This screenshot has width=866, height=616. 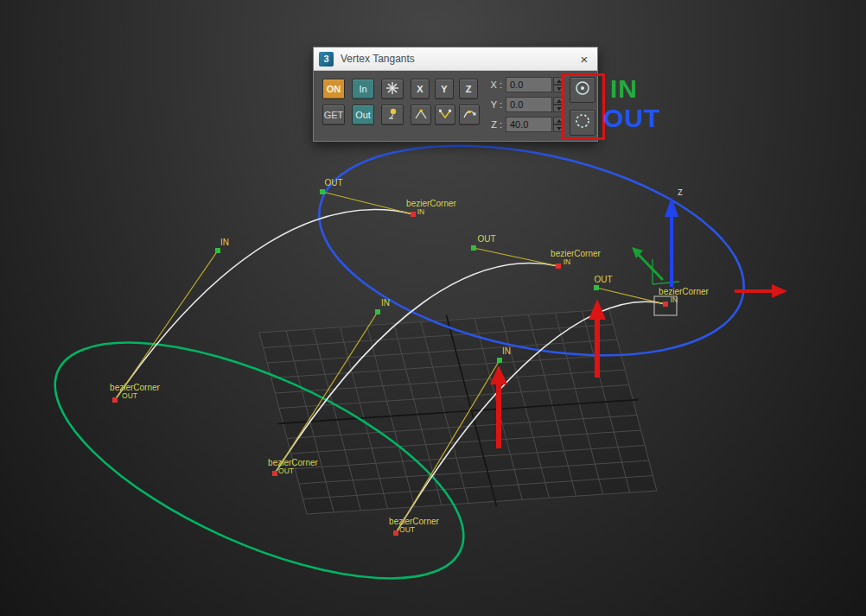 I want to click on corner-tangent-button, so click(x=421, y=115).